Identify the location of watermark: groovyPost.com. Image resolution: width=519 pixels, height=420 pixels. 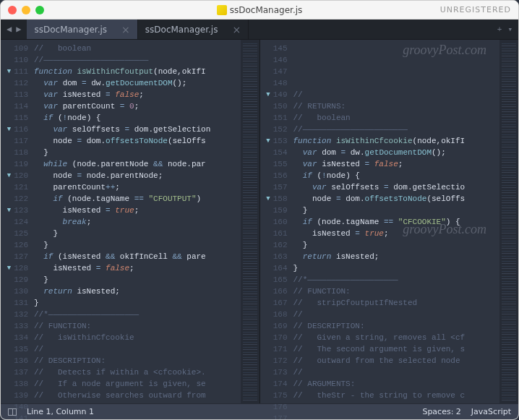
(445, 50).